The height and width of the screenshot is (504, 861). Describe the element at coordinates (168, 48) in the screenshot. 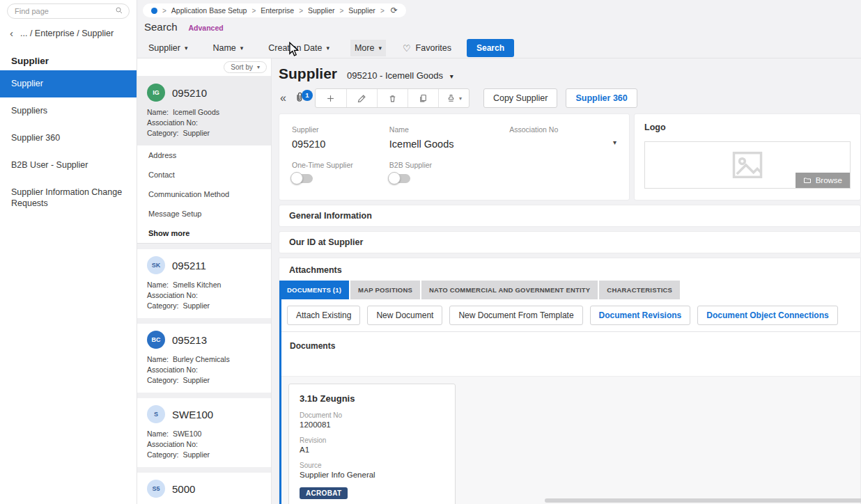

I see `filter-supplier: Supplier ▾` at that location.